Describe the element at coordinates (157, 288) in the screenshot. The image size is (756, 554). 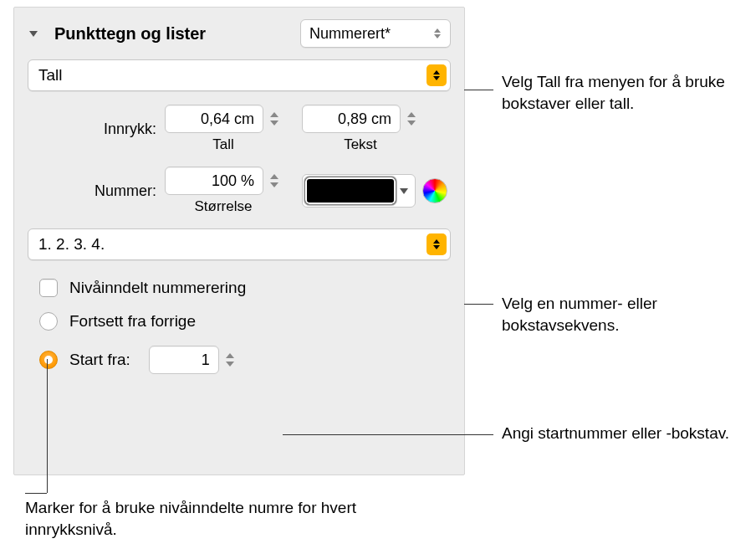
I see `tiered-label: Nivåinndelt nummerering` at that location.